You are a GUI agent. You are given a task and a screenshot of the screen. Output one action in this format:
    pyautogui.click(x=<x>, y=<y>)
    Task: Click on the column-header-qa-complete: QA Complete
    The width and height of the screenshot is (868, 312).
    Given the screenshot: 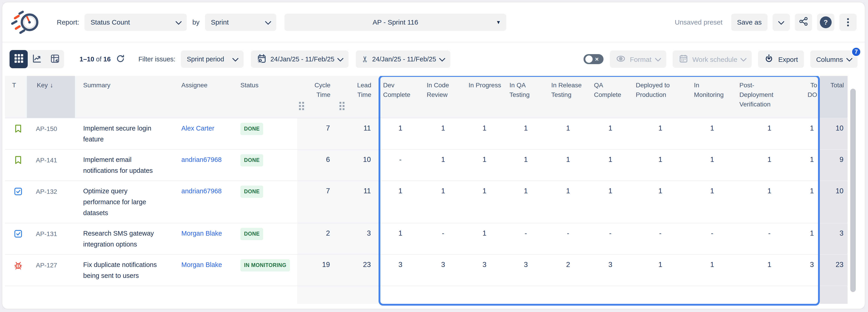 What is the action you would take?
    pyautogui.click(x=610, y=97)
    